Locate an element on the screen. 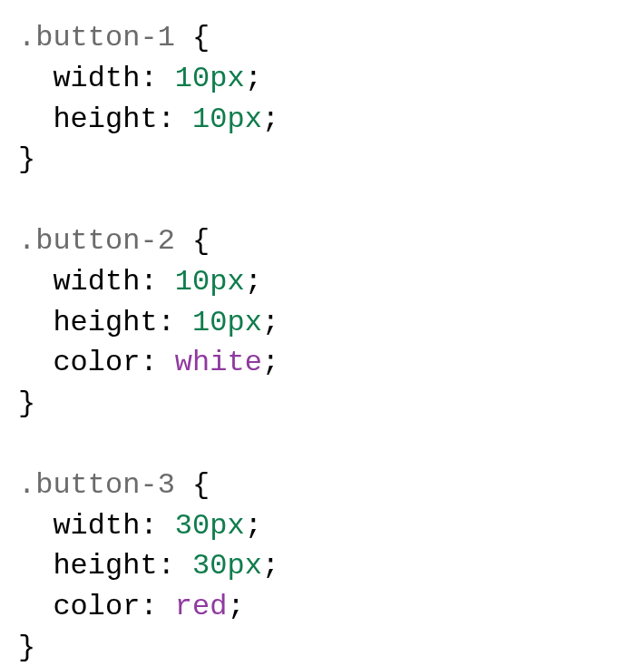  css-value: red is located at coordinates (201, 606).